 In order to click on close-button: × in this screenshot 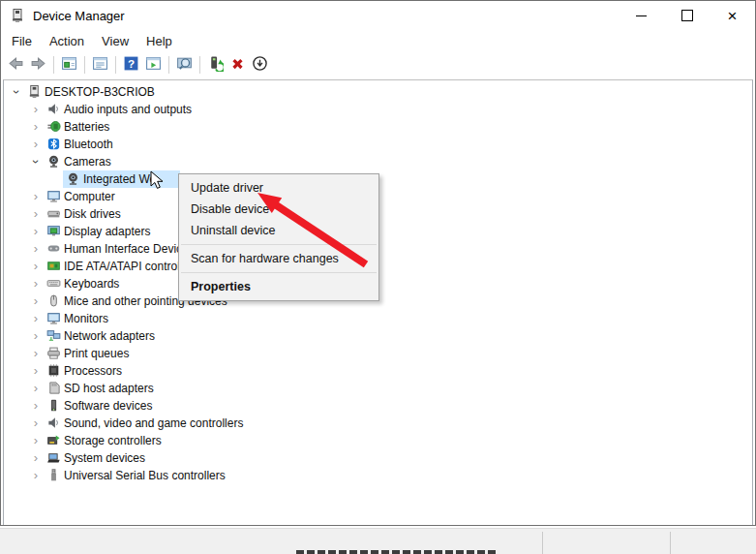, I will do `click(732, 15)`.